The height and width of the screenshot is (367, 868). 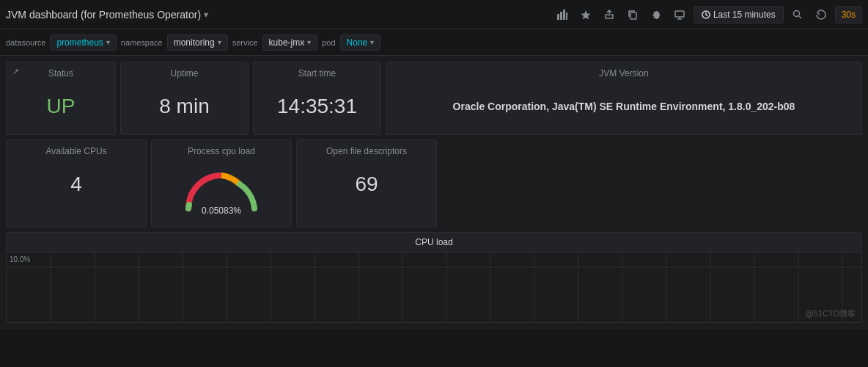 What do you see at coordinates (706, 15) in the screenshot?
I see `clock-icon` at bounding box center [706, 15].